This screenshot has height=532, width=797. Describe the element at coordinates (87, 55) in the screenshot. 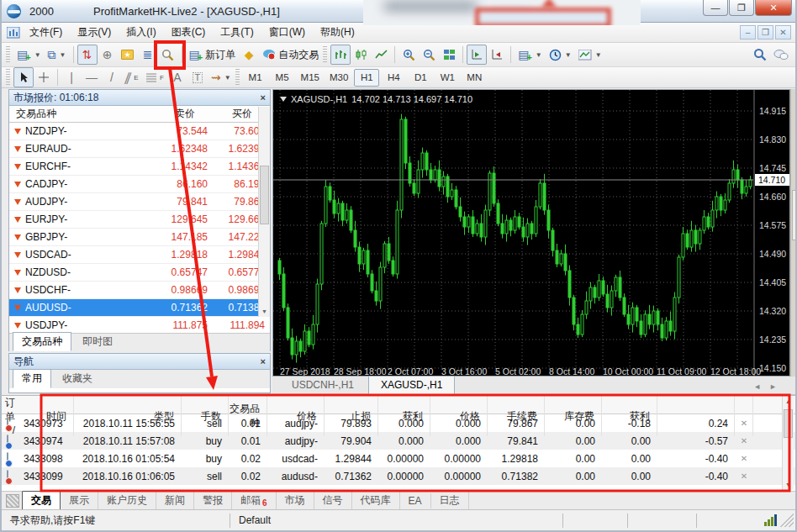

I see `market-watch-button: ⇅` at that location.